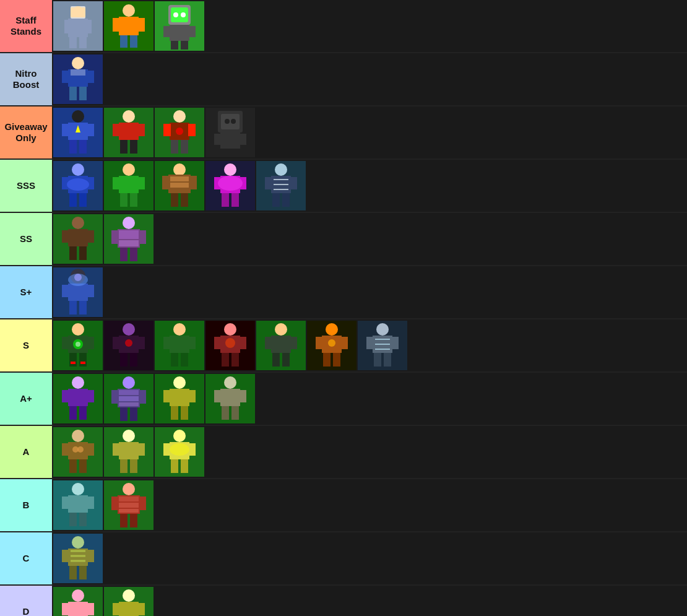 The height and width of the screenshot is (616, 687). I want to click on char-c1, so click(78, 558).